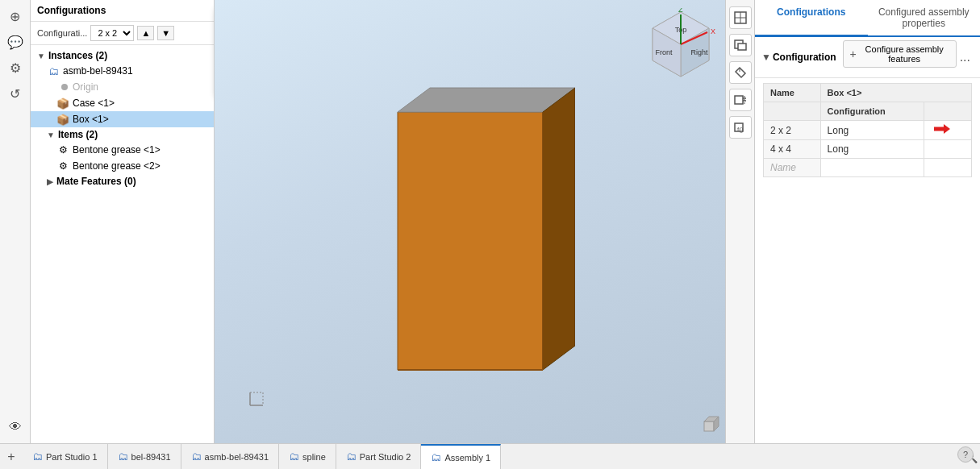 The height and width of the screenshot is (469, 980). I want to click on config-toolbar: Configurati... 2 x 2 4 x 4 ▲ ▼, so click(123, 34).